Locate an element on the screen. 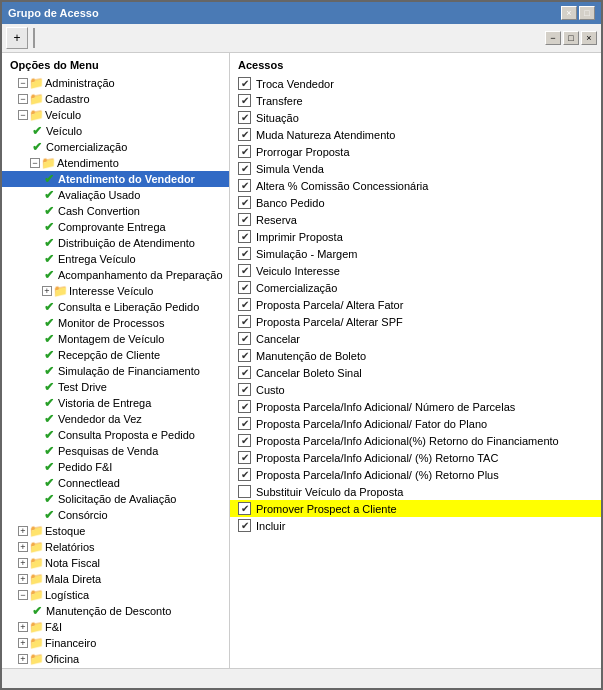 The image size is (603, 690). access-item-proposta-info-tac: ✔ Proposta Parcela/Info Adicional/ (%) R… is located at coordinates (416, 458).